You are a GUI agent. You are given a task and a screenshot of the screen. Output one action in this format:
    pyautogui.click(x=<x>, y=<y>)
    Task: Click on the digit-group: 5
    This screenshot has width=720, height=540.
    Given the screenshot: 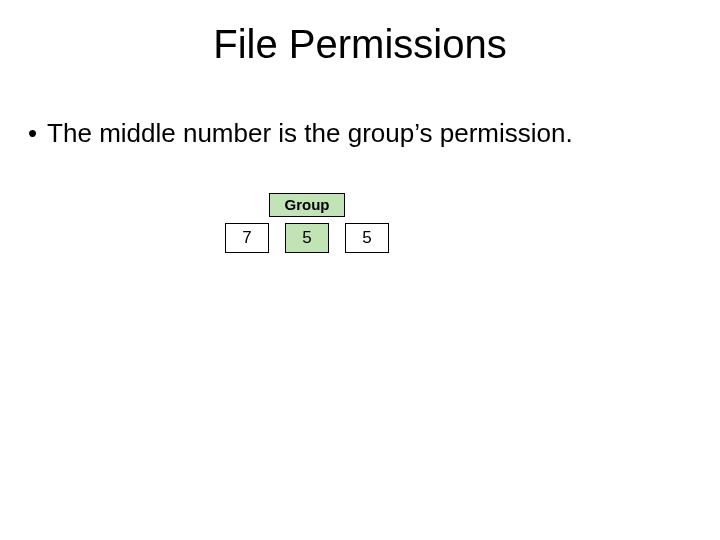 What is the action you would take?
    pyautogui.click(x=307, y=238)
    